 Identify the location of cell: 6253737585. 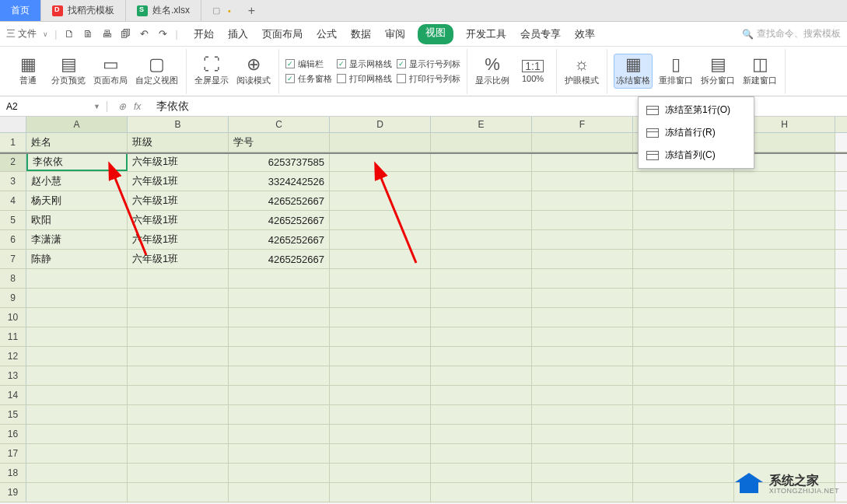
(279, 162).